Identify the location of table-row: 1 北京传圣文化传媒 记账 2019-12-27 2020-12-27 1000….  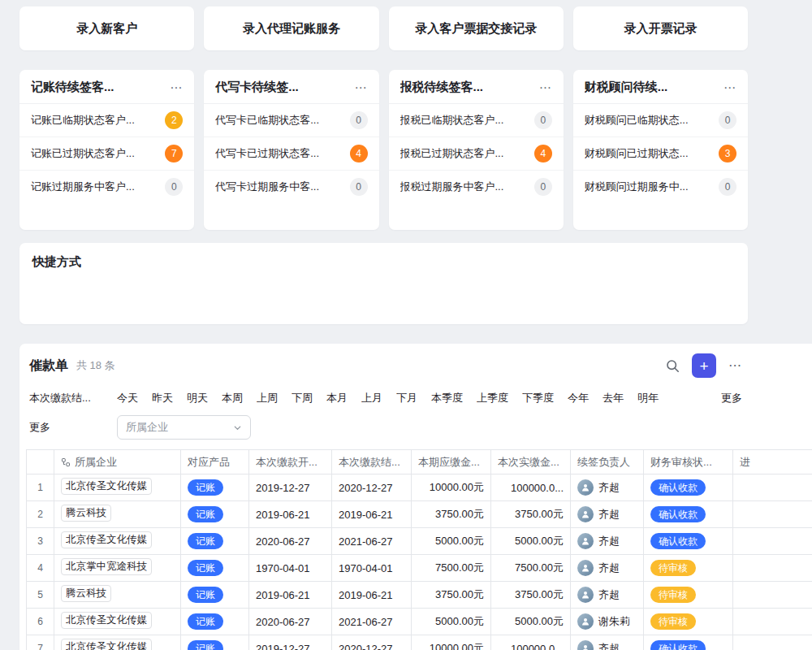
(419, 488).